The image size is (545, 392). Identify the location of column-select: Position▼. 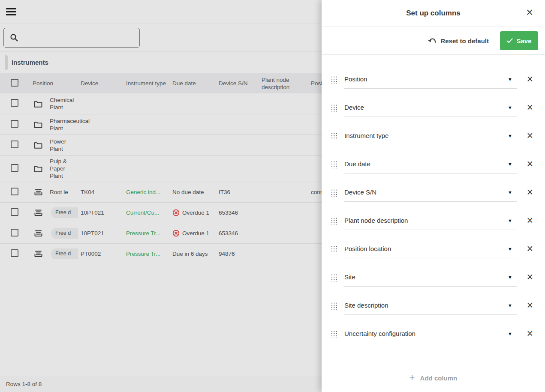
(431, 79).